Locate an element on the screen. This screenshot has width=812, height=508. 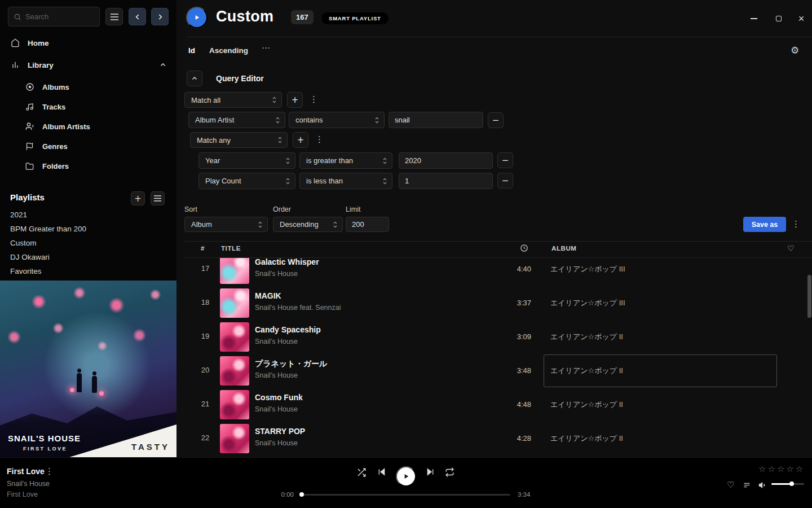
sort-more-button: ⋯ is located at coordinates (266, 48).